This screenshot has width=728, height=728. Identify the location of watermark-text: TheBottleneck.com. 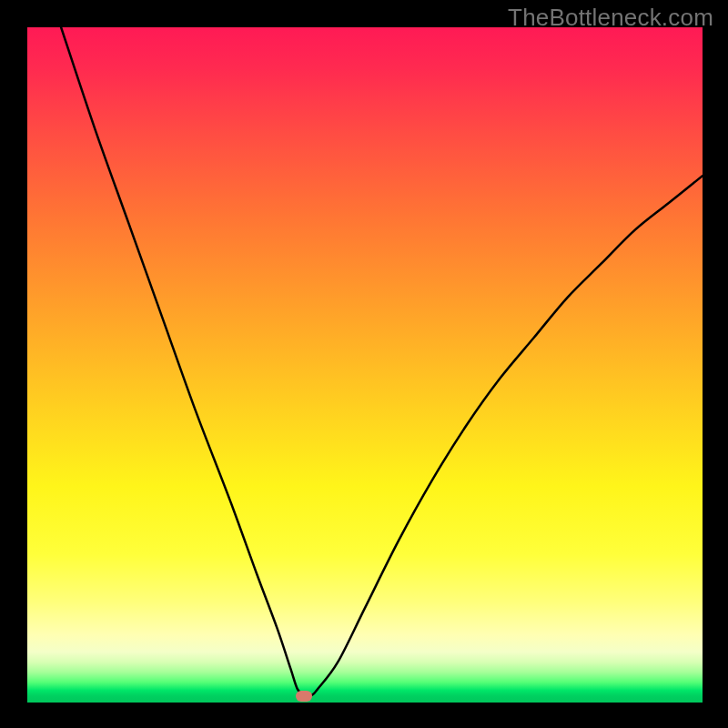
(611, 18).